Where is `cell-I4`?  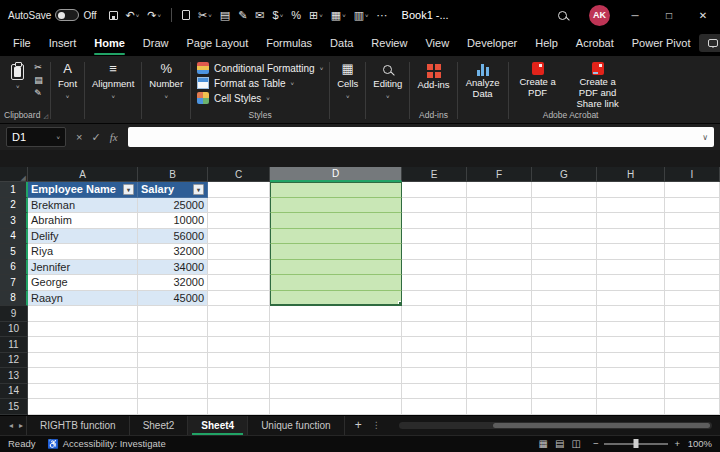
cell-I4 is located at coordinates (692, 237).